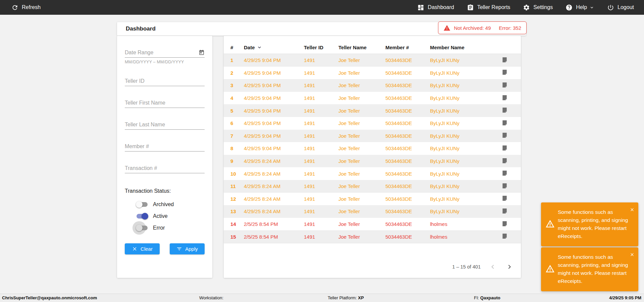 The width and height of the screenshot is (644, 302). Describe the element at coordinates (610, 7) in the screenshot. I see `power-icon` at that location.